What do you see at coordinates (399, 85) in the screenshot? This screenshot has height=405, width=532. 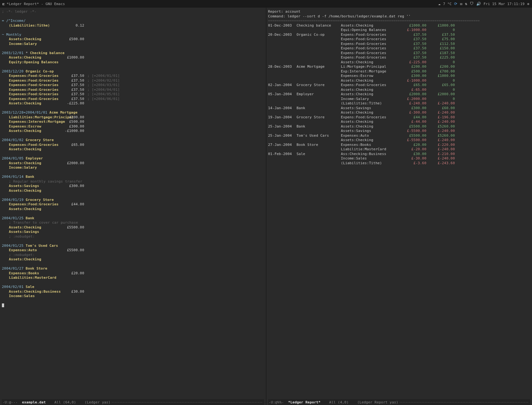 I see `register-row: 02-Jan-2004Grocery StoreExpens:Food:Groc…` at bounding box center [399, 85].